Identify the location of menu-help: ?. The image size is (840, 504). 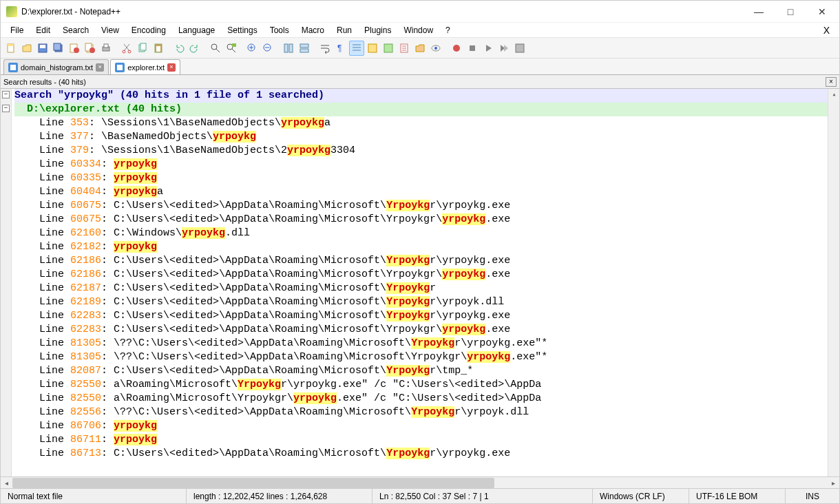
(448, 30).